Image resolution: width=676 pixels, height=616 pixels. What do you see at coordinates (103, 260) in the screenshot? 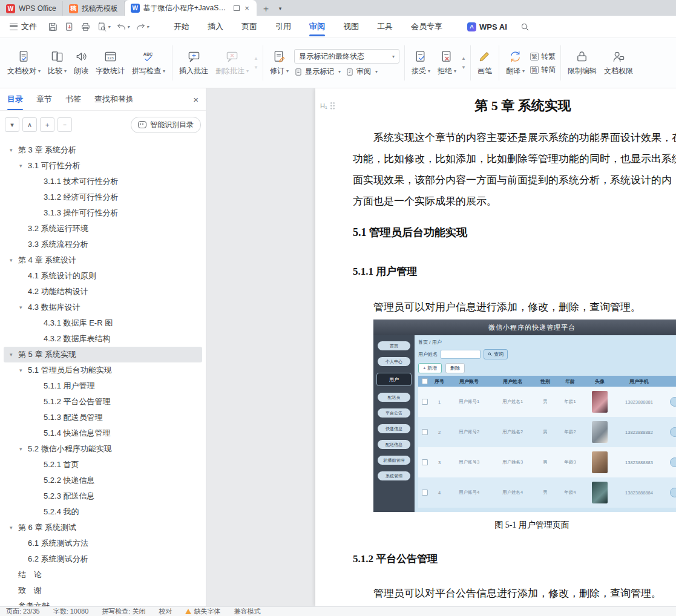
I see `toc-item: ▾第 4 章 系统设计` at bounding box center [103, 260].